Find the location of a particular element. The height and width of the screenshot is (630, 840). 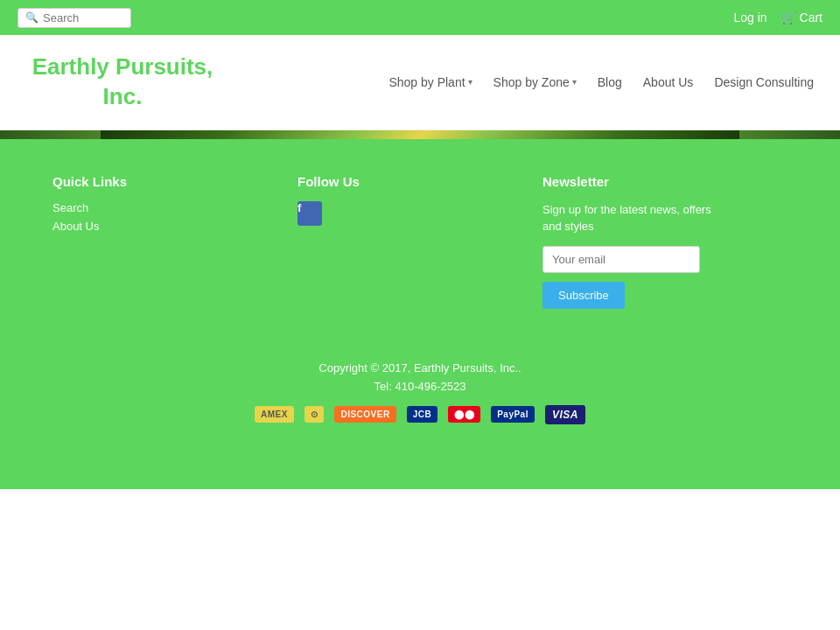

newsletter-email-input is located at coordinates (621, 259).